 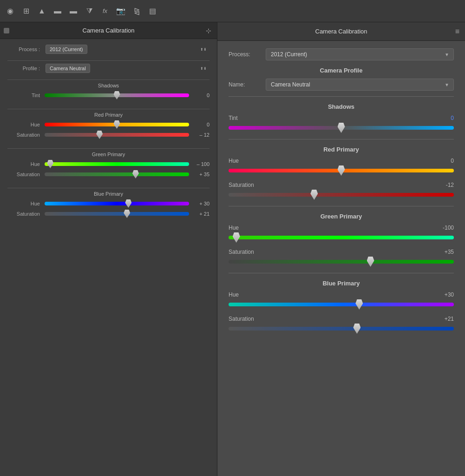 I want to click on left-profile-label: Profile :, so click(x=24, y=68).